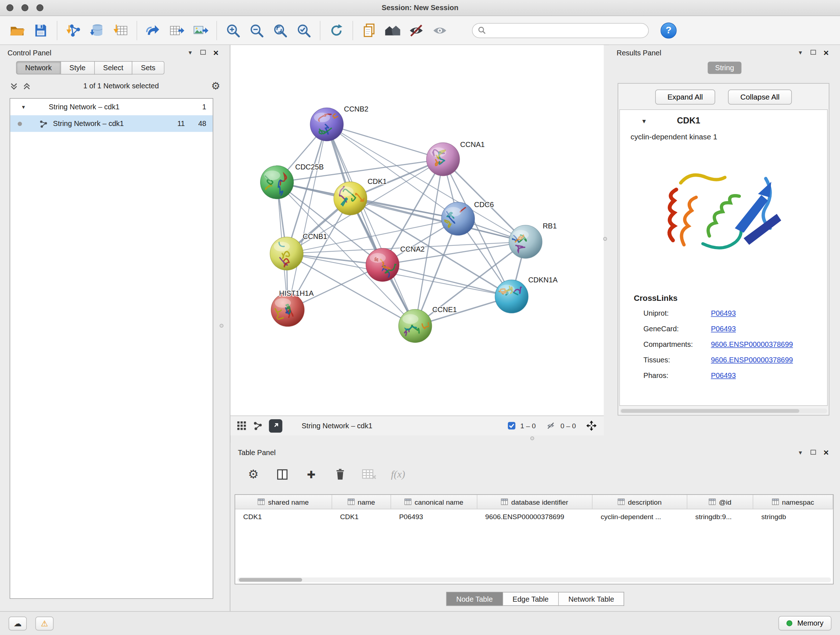 This screenshot has height=635, width=840. What do you see at coordinates (382, 265) in the screenshot?
I see `node-CCNA2` at bounding box center [382, 265].